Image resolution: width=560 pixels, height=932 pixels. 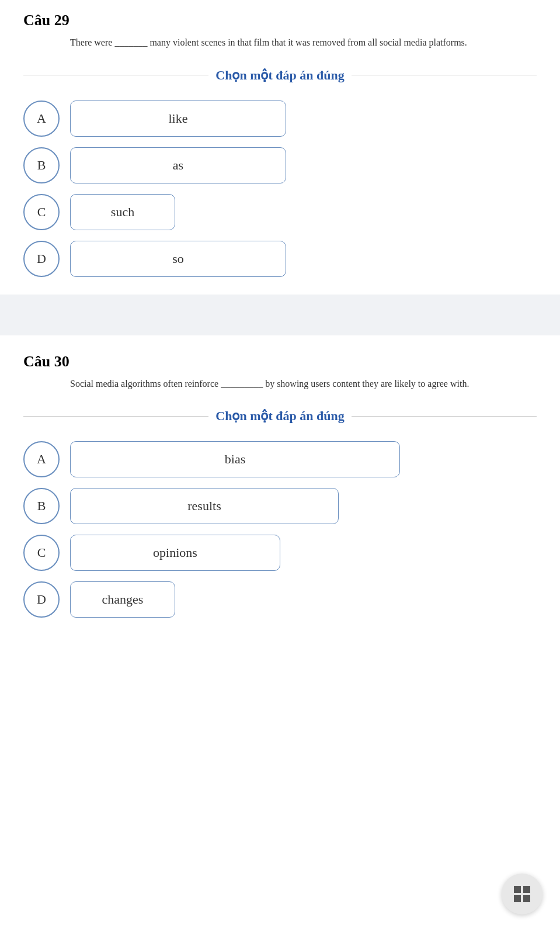 What do you see at coordinates (280, 362) in the screenshot?
I see `q30-title: Câu 30` at bounding box center [280, 362].